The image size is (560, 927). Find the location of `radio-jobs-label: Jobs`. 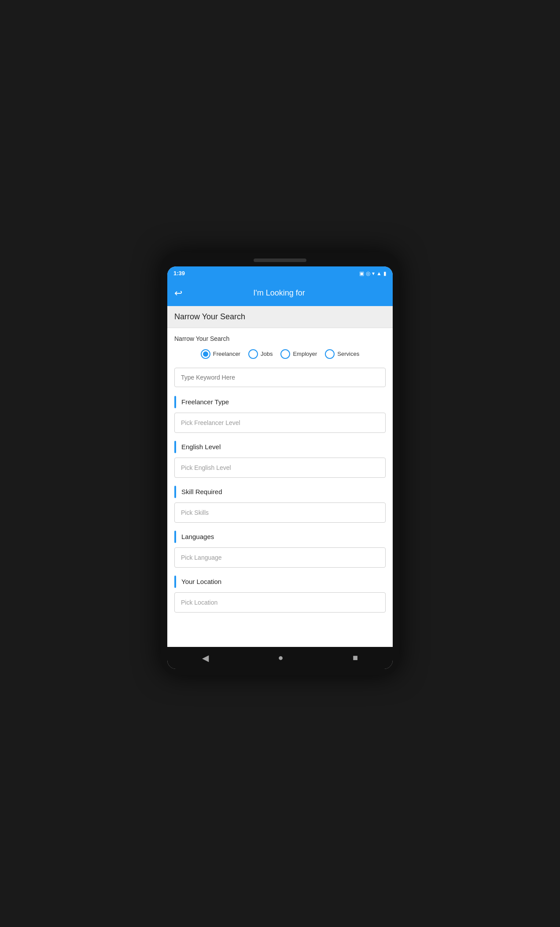

radio-jobs-label: Jobs is located at coordinates (267, 354).